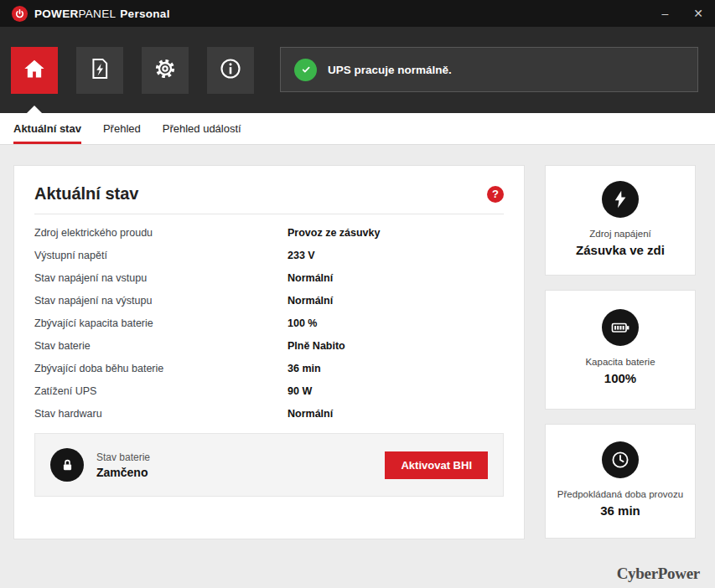  I want to click on nav-events-button, so click(100, 70).